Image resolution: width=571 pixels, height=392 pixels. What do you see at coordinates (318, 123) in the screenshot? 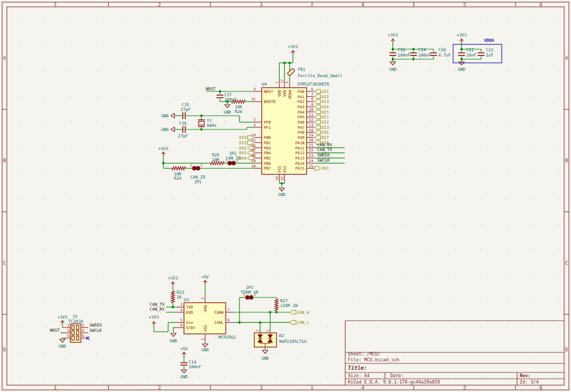
I see `hier-label-shape-DI2` at bounding box center [318, 123].